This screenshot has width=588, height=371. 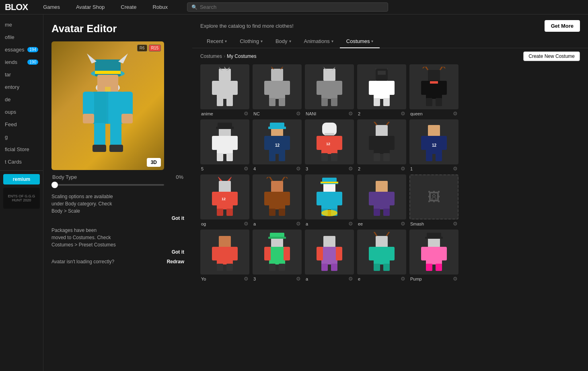 I want to click on 3d-toggle-button: 3D, so click(x=154, y=162).